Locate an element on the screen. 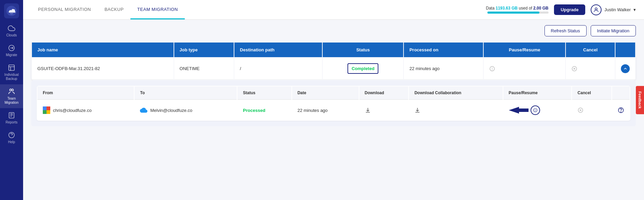 This screenshot has height=200, width=644. pause-resume-cell is located at coordinates (537, 110).